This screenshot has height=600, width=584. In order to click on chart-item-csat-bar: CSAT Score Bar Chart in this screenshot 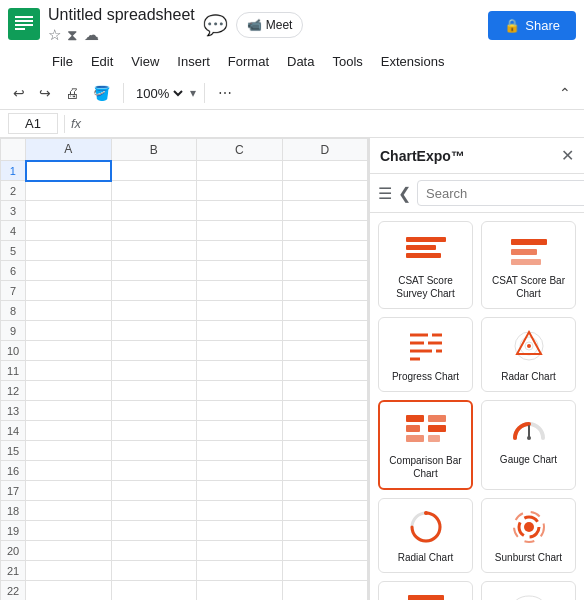, I will do `click(528, 265)`.